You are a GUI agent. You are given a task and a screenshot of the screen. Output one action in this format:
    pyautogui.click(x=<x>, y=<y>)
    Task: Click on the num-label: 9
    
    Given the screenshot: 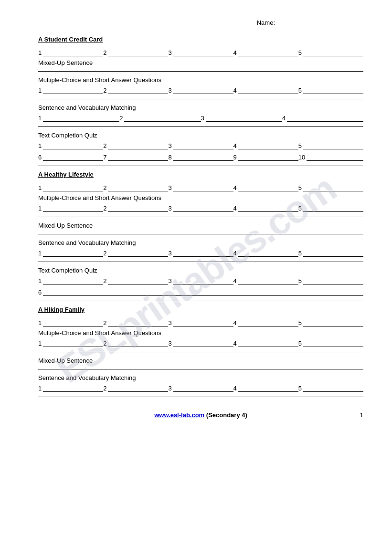 What is the action you would take?
    pyautogui.click(x=235, y=158)
    